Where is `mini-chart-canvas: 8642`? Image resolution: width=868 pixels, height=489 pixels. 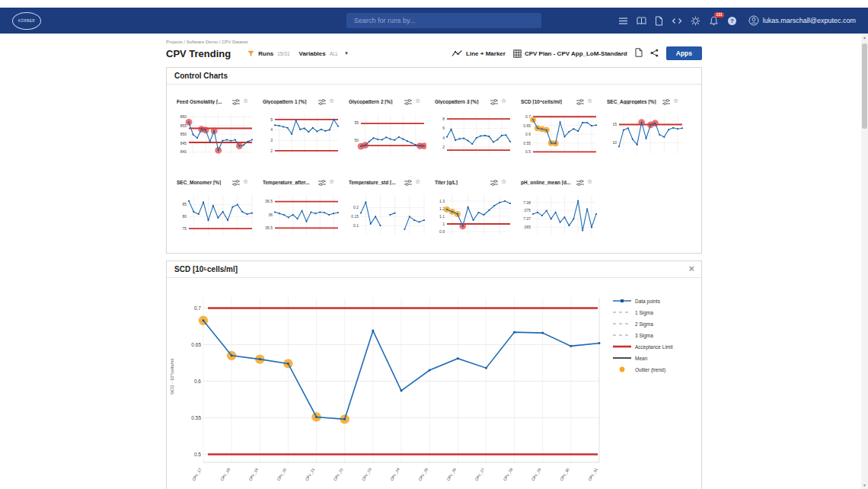
mini-chart-canvas: 8642 is located at coordinates (474, 133).